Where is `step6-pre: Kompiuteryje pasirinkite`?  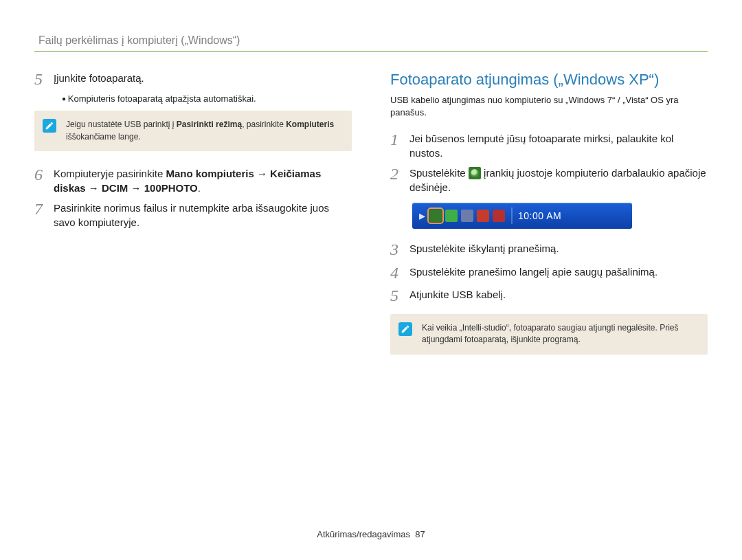
step6-pre: Kompiuteryje pasirinkite is located at coordinates (110, 173).